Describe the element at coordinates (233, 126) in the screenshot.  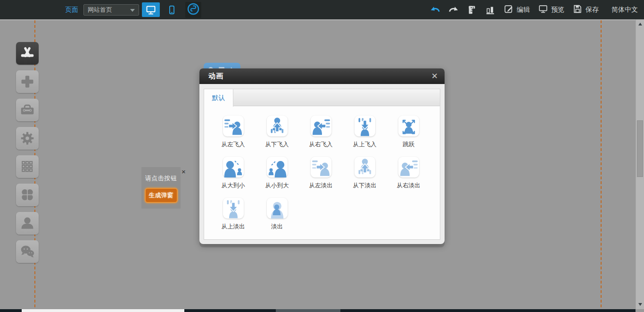
I see `fly-left-icon` at that location.